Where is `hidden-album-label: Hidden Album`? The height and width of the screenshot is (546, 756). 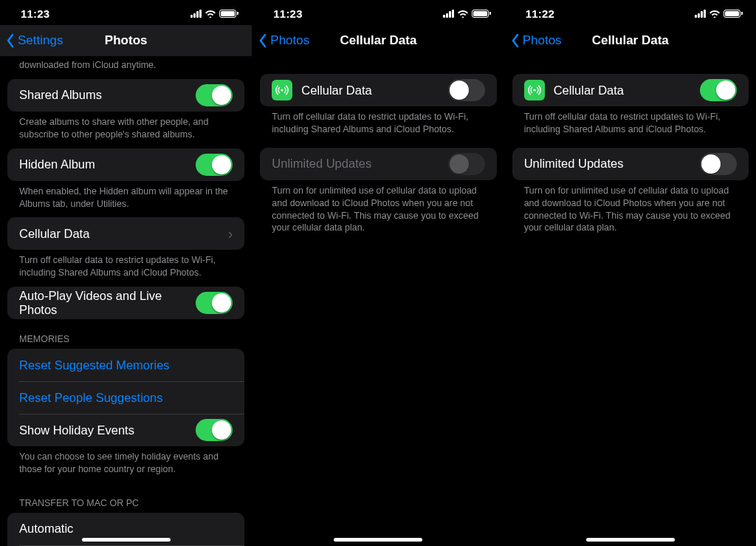
hidden-album-label: Hidden Album is located at coordinates (108, 164).